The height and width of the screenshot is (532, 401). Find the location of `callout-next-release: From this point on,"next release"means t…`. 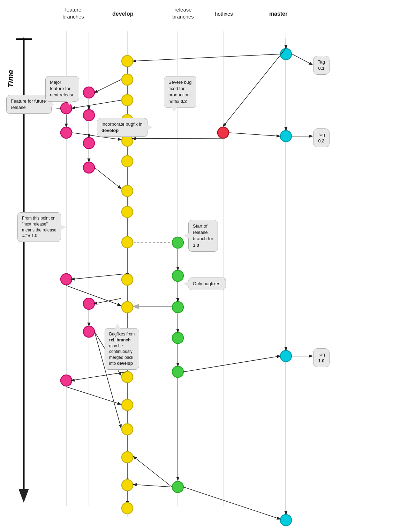

callout-next-release: From this point on,"next release"means t… is located at coordinates (39, 227).